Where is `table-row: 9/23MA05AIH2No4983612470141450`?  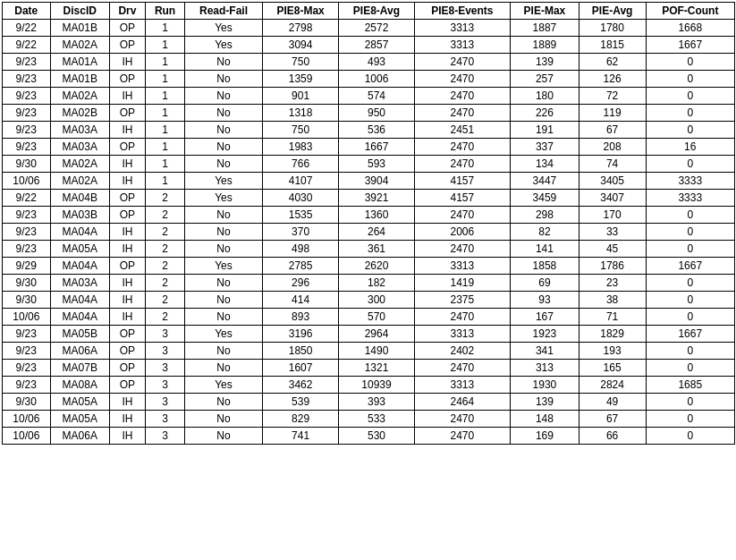 table-row: 9/23MA05AIH2No4983612470141450 is located at coordinates (368, 249).